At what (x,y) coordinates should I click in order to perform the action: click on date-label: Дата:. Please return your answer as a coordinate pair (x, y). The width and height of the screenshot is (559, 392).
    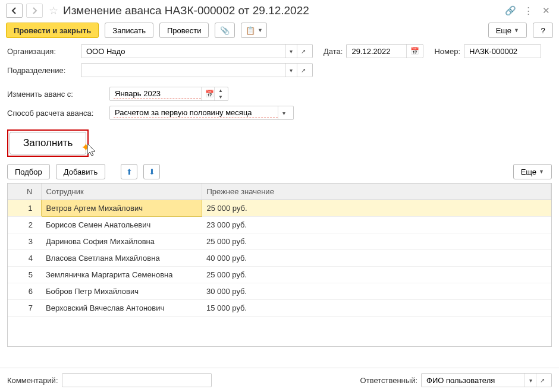
    Looking at the image, I should click on (333, 51).